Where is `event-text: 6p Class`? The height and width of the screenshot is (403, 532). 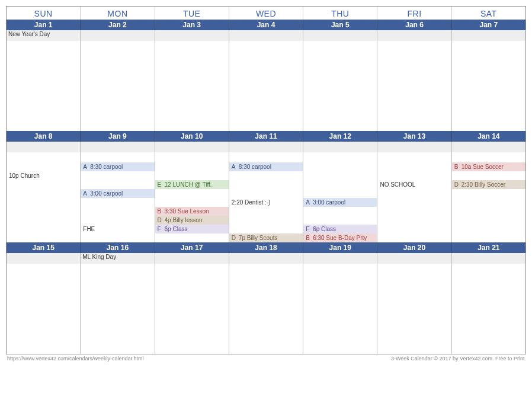 event-text: 6p Class is located at coordinates (196, 229).